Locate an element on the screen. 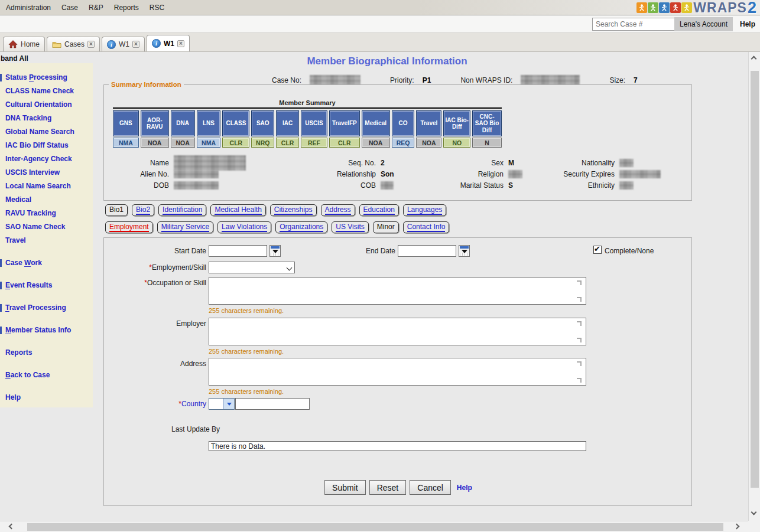 The width and height of the screenshot is (760, 532). stick-figure-icon is located at coordinates (687, 8).